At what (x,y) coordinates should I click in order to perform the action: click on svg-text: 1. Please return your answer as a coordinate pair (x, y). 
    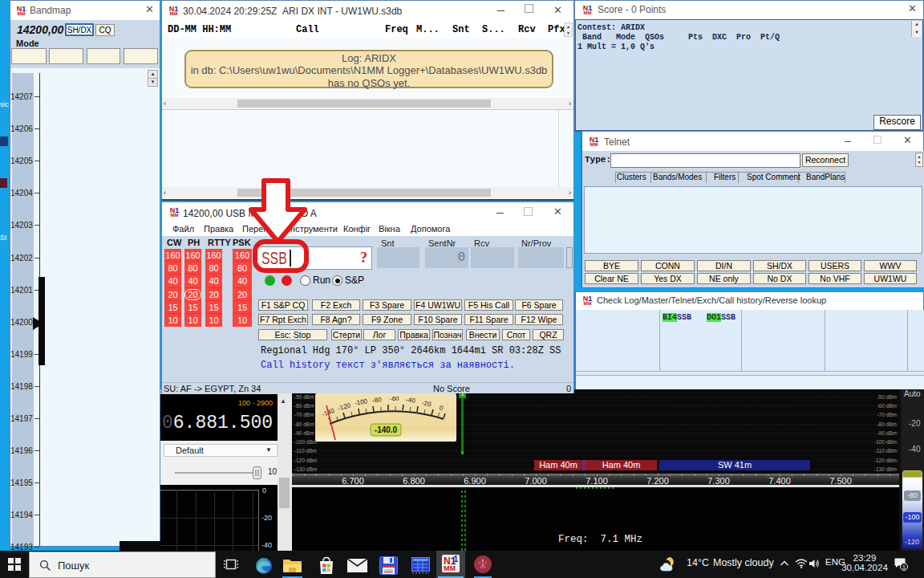
    Looking at the image, I should click on (904, 567).